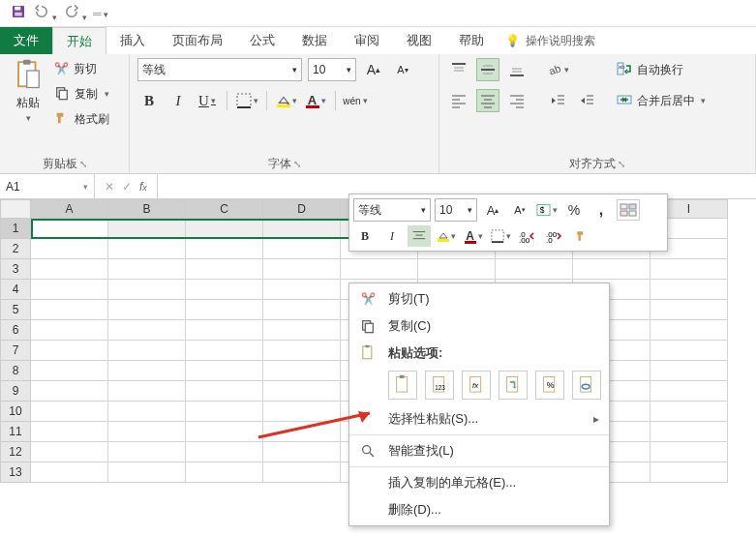 Image resolution: width=756 pixels, height=536 pixels. What do you see at coordinates (493, 210) in the screenshot?
I see `mini-increase-font: A▴` at bounding box center [493, 210].